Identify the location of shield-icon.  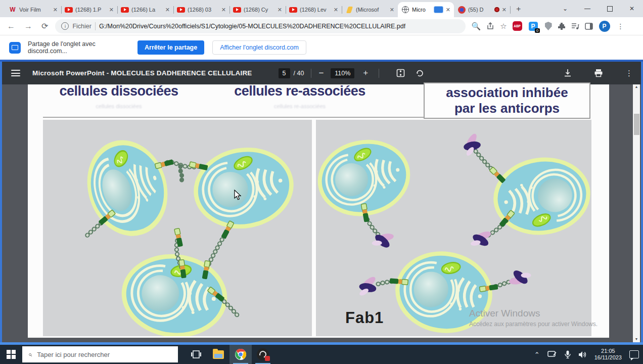
(548, 26).